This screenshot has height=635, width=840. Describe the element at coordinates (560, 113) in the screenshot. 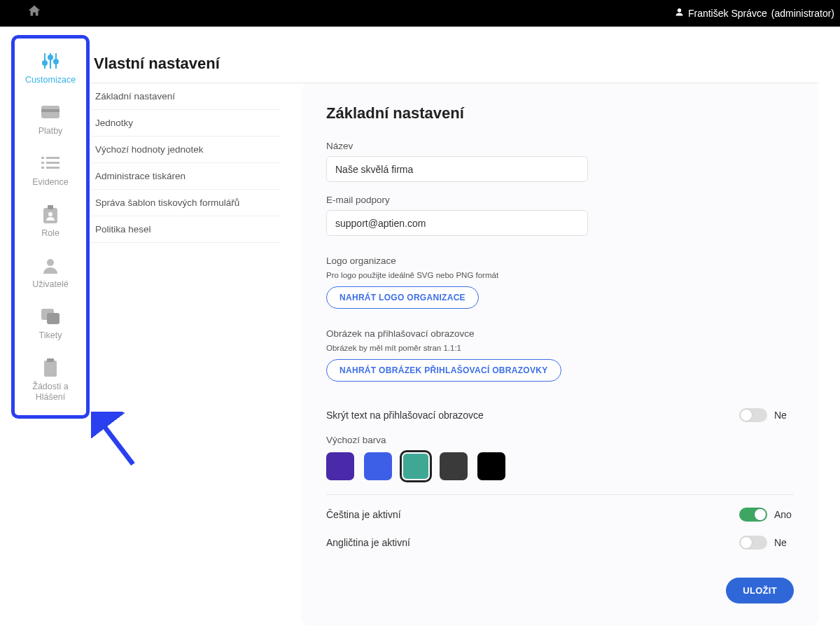

I see `form-title: Základní nastavení` at that location.